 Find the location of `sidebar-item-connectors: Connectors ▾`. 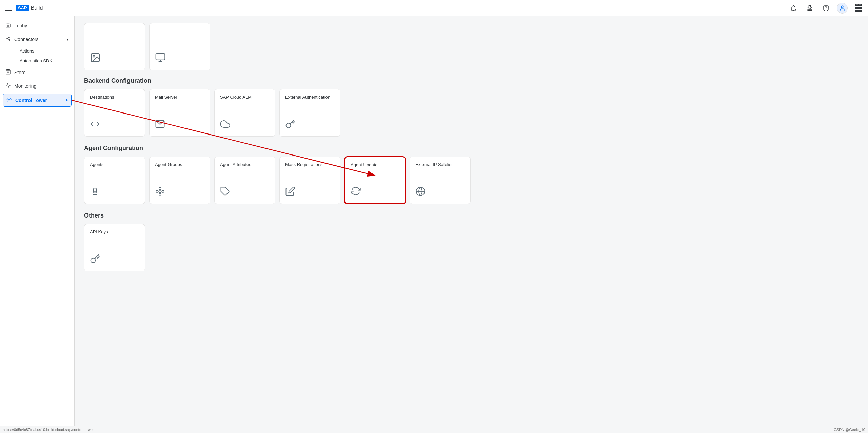

sidebar-item-connectors: Connectors ▾ is located at coordinates (37, 39).